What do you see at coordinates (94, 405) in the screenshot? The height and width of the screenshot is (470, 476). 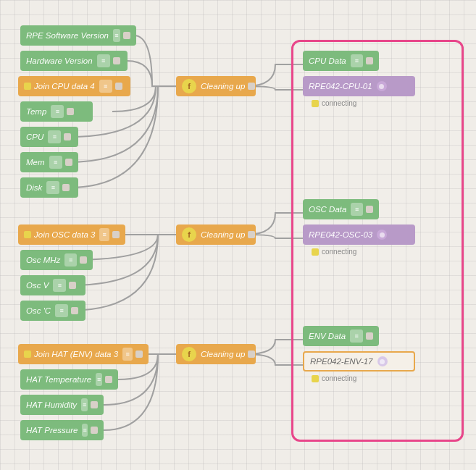 I see `node-hat-humidity-port` at bounding box center [94, 405].